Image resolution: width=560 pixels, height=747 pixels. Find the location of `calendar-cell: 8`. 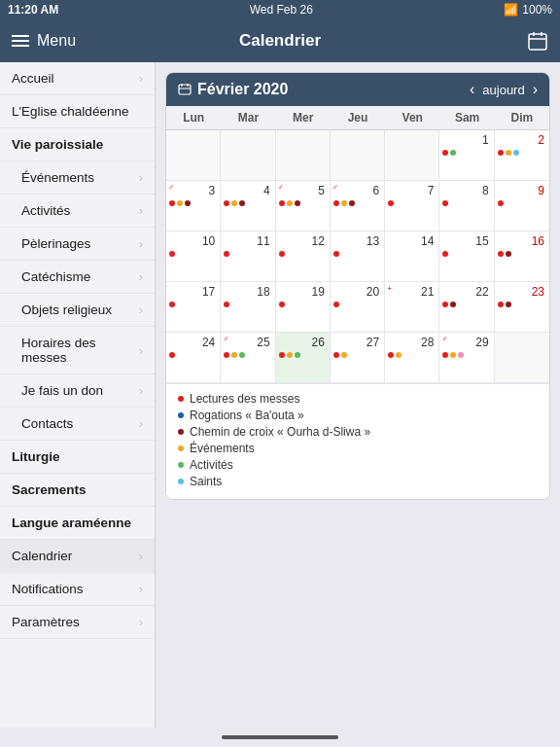

calendar-cell: 8 is located at coordinates (467, 206).